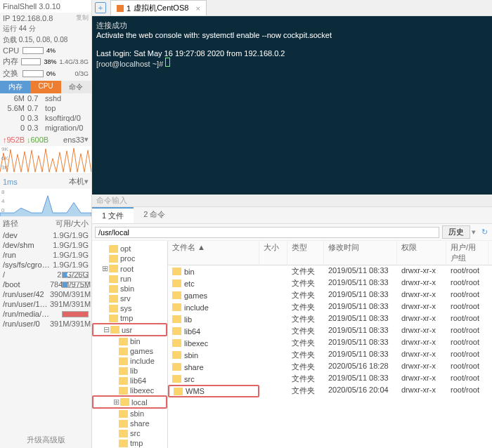 Image resolution: width=492 pixels, height=448 pixels. I want to click on close-icon: ×, so click(198, 8).